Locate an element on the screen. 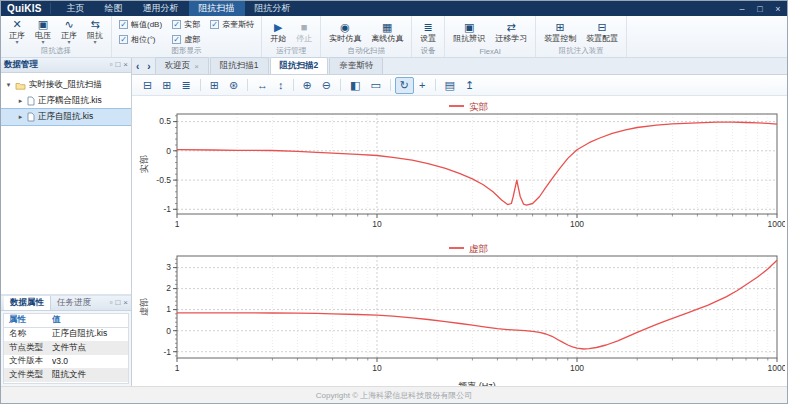 This screenshot has width=788, height=404. ribbon-button-4-0: ≣ 设置 is located at coordinates (428, 32).